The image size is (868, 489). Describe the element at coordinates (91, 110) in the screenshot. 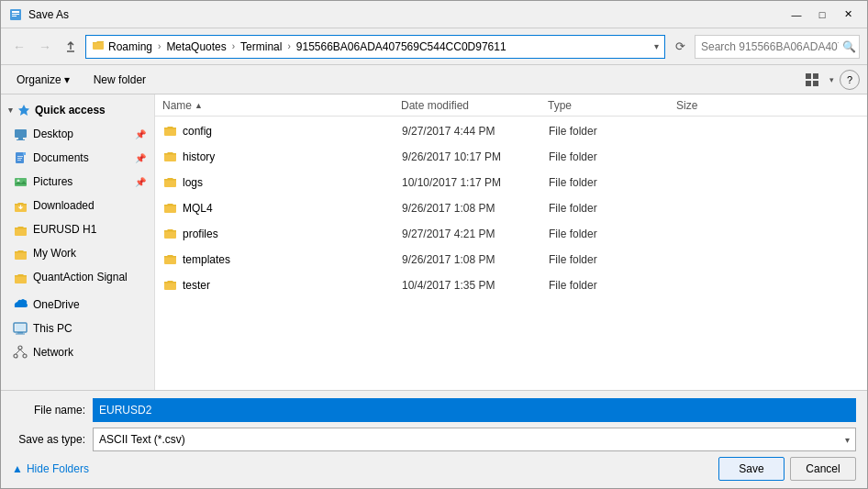

I see `quick-access-label: Quick access` at that location.